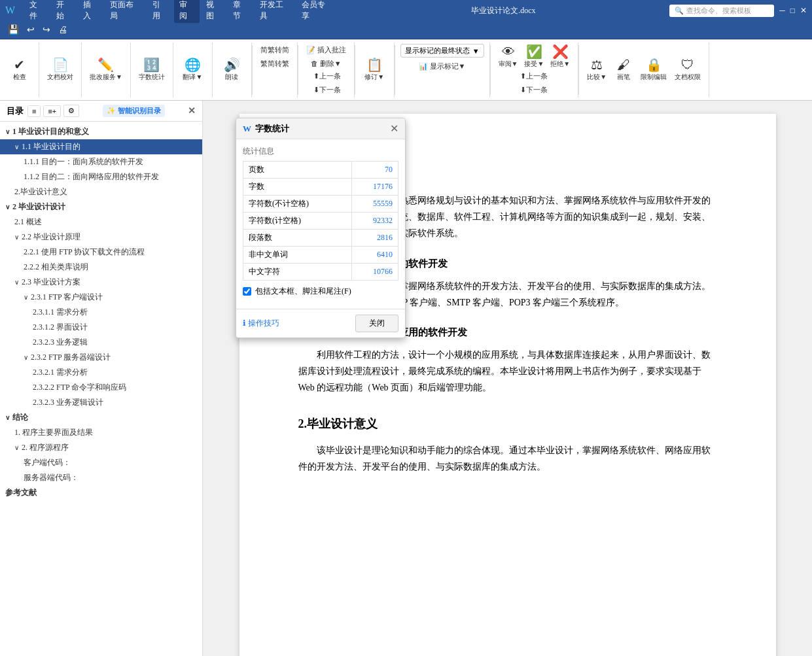 The width and height of the screenshot is (812, 656). What do you see at coordinates (90, 12) in the screenshot?
I see `menu-insert: 插入` at bounding box center [90, 12].